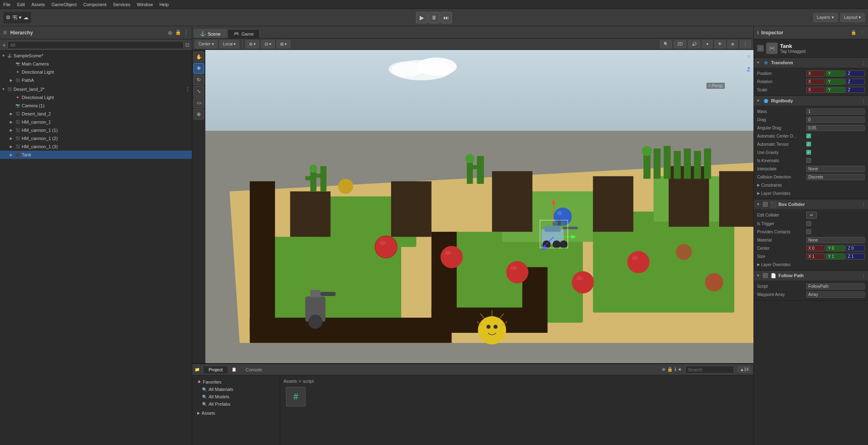 The width and height of the screenshot is (868, 445). Describe the element at coordinates (21, 5) in the screenshot. I see `menu-edit: Edit` at that location.